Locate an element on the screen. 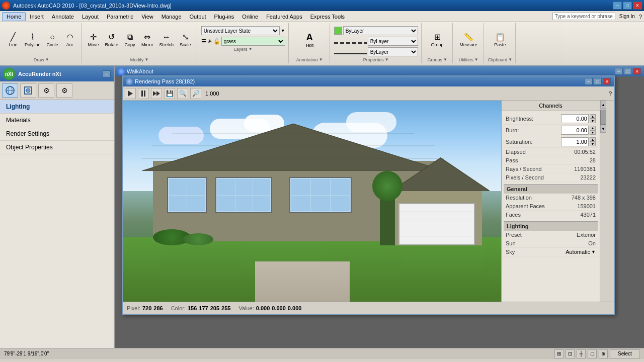  menu-express-tools: Express Tools is located at coordinates (328, 17).